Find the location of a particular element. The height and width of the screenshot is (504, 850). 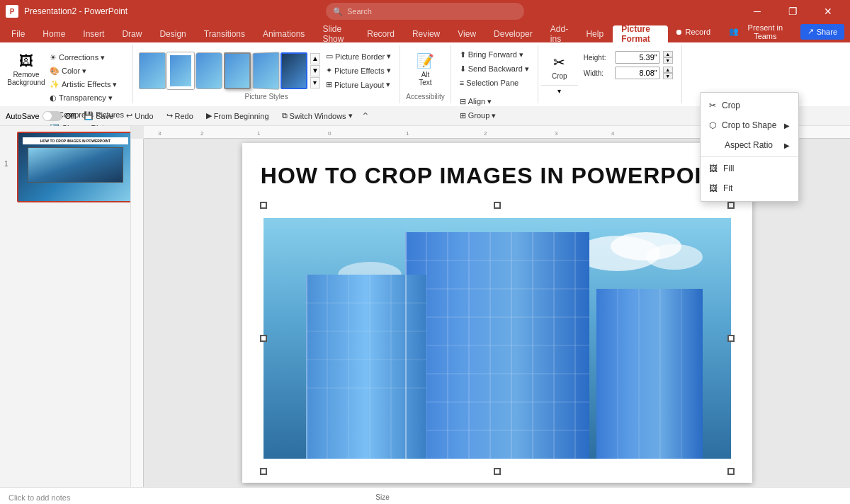

transparency-dropdown-icon: ▾ is located at coordinates (110, 98).